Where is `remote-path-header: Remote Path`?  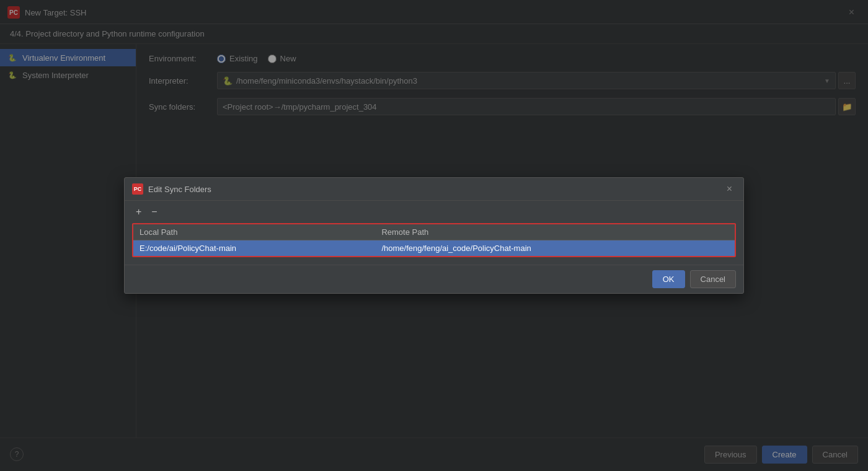
remote-path-header: Remote Path is located at coordinates (555, 232).